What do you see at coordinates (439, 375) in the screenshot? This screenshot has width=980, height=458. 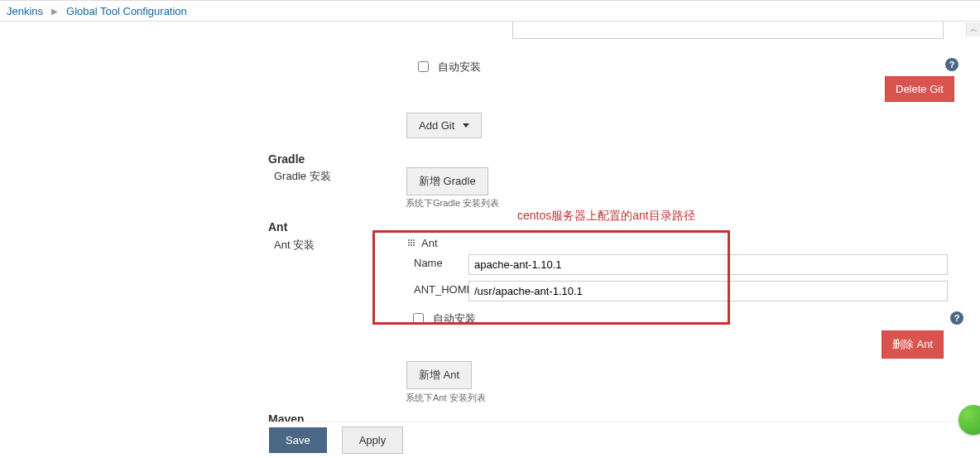 I see `add-ant-button: 新增 Ant` at bounding box center [439, 375].